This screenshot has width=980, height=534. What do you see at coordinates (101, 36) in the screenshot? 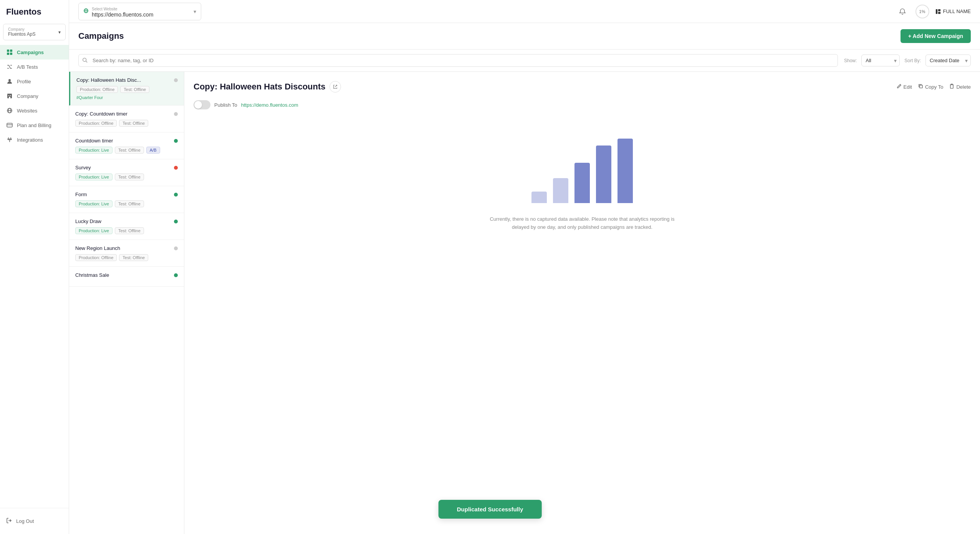
I see `page-title: Campaigns` at bounding box center [101, 36].